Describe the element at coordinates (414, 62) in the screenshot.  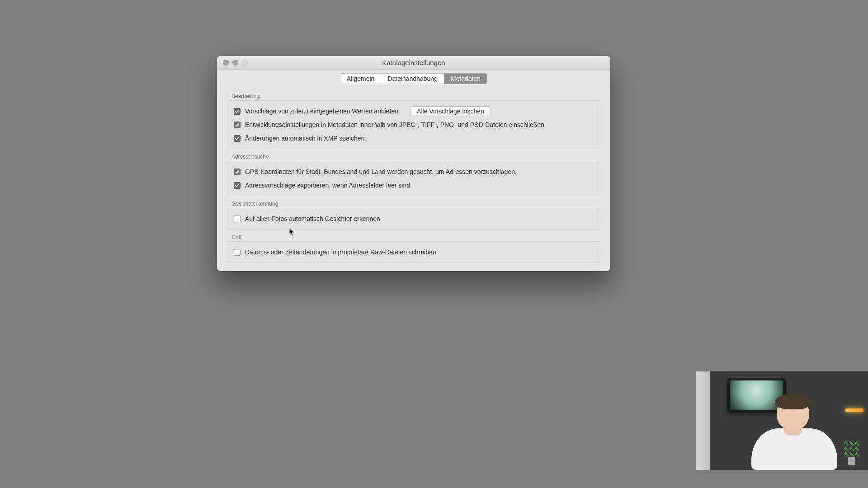
I see `window-title: Katalogeinstellungen` at that location.